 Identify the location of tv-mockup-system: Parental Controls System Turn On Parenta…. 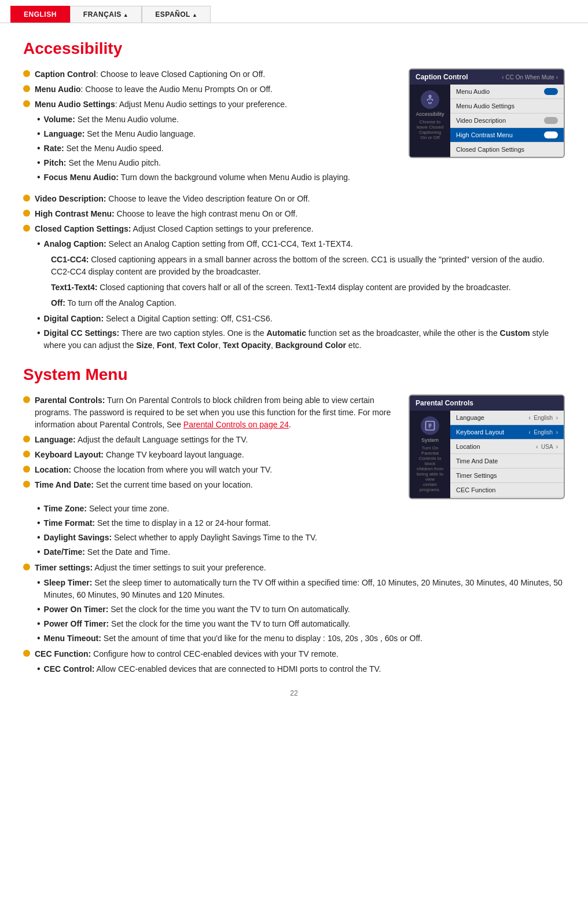
(487, 447).